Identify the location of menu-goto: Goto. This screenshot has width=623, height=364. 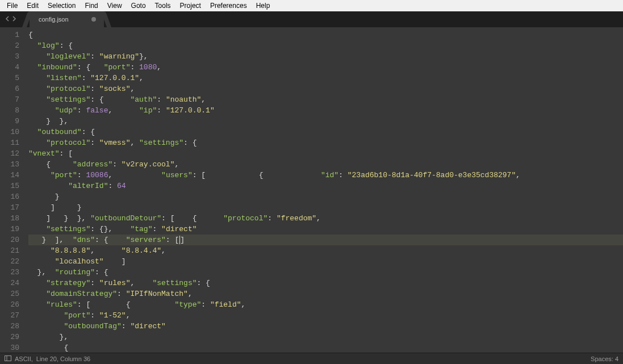
(139, 6).